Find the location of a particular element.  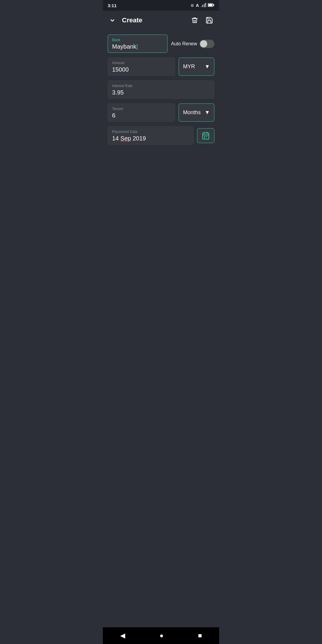

tenure-unit-value: Months is located at coordinates (192, 113).